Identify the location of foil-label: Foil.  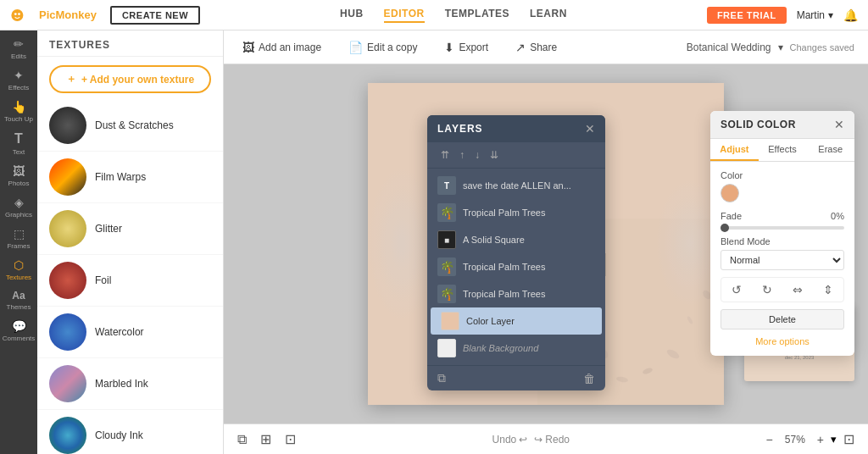
(103, 280).